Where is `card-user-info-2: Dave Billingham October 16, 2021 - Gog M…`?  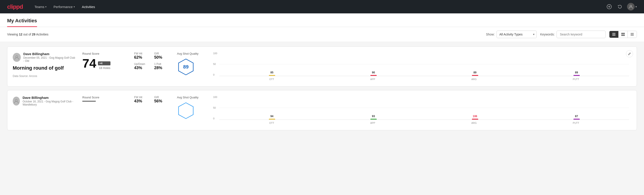 card-user-info-2: Dave Billingham October 16, 2021 - Gog M… is located at coordinates (44, 102).